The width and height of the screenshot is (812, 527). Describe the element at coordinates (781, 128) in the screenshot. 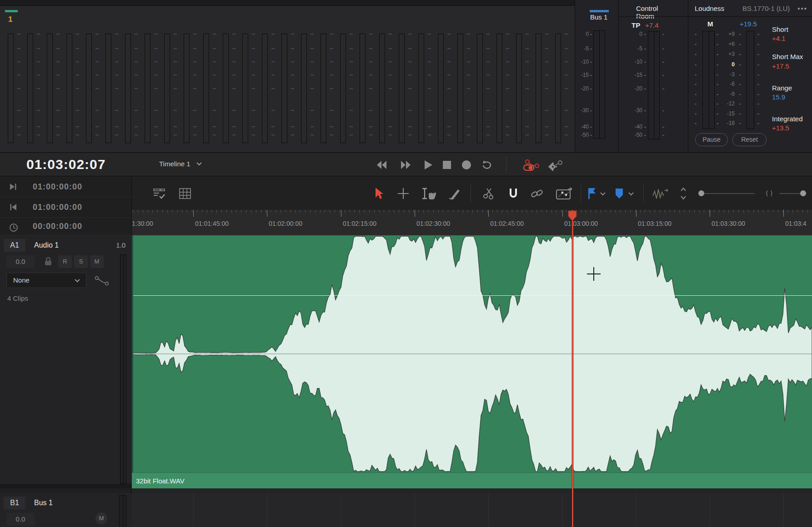

I see `loudness-stat-value: +13.5` at that location.